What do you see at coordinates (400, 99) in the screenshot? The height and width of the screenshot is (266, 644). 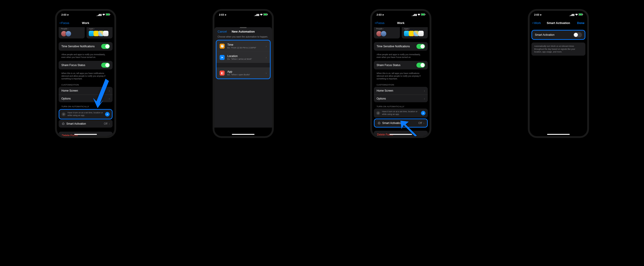 I see `cell-label: Options` at bounding box center [400, 99].